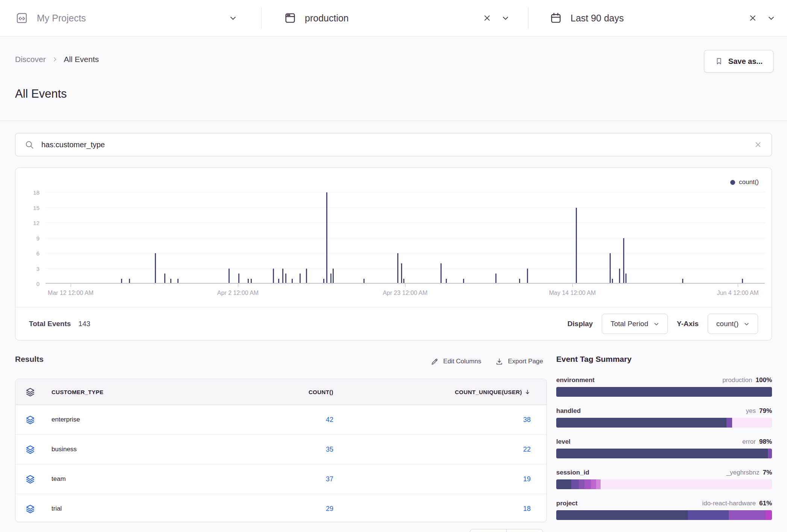 Image resolution: width=787 pixels, height=532 pixels. I want to click on project-icon, so click(22, 18).